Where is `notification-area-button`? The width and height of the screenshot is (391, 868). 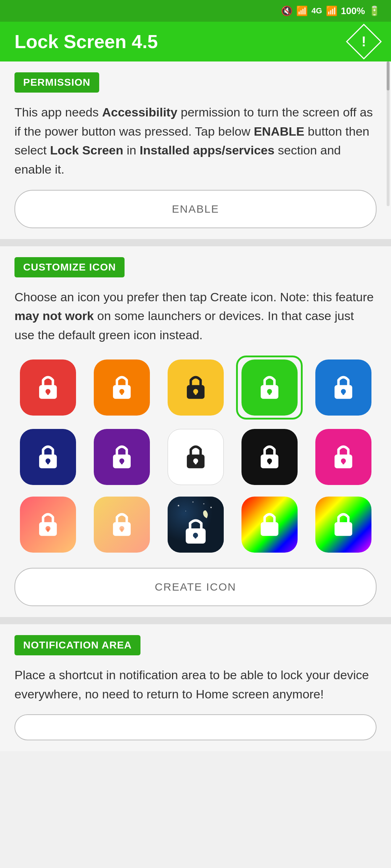 notification-area-button is located at coordinates (196, 727).